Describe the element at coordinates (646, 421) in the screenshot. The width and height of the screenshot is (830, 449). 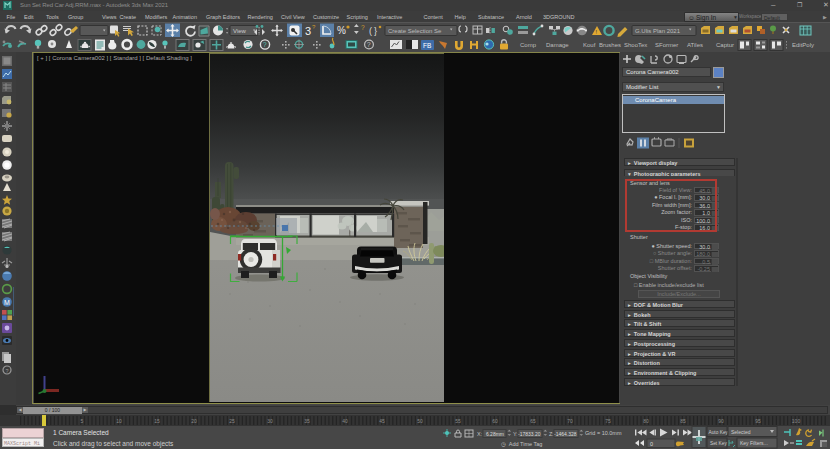
I see `svg-text: 80` at that location.